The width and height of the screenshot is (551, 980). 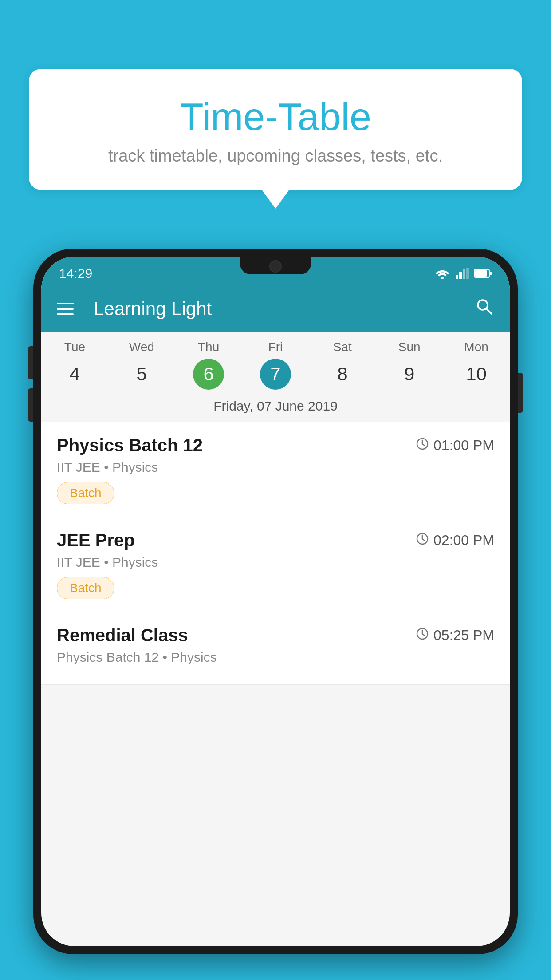 What do you see at coordinates (455, 446) in the screenshot?
I see `schedule-item-time: 01:00 PM` at bounding box center [455, 446].